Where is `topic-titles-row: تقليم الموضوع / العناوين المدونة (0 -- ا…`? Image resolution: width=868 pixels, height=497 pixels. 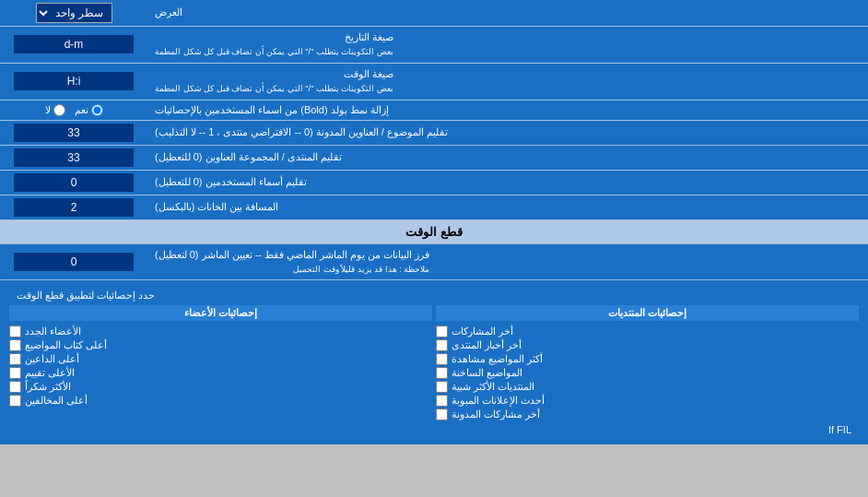
topic-titles-row: تقليم الموضوع / العناوين المدونة (0 -- ا… is located at coordinates (434, 133).